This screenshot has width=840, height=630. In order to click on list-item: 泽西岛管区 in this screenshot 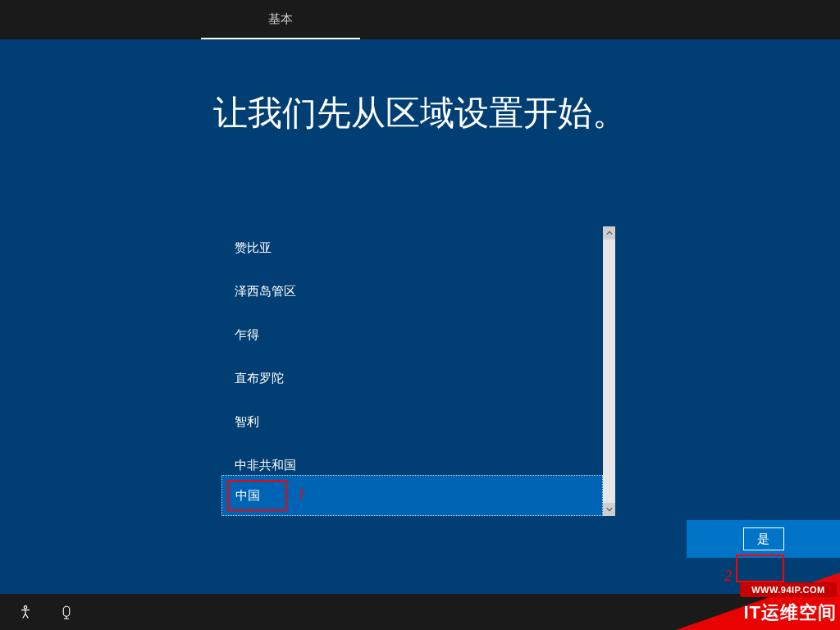, I will do `click(412, 292)`.